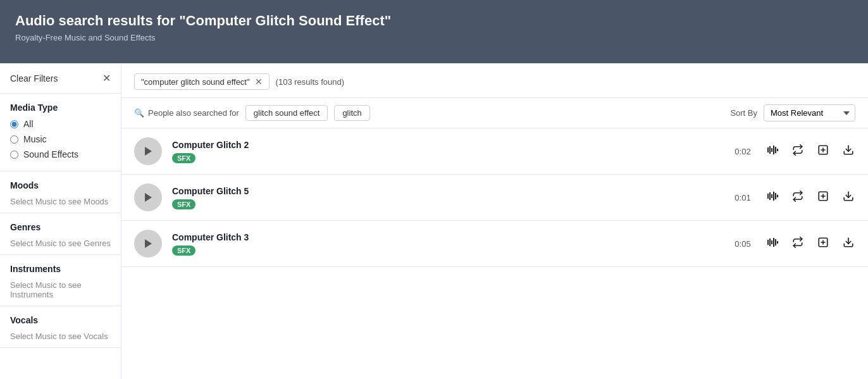 The height and width of the screenshot is (379, 868). I want to click on instruments-title: Instruments, so click(61, 269).